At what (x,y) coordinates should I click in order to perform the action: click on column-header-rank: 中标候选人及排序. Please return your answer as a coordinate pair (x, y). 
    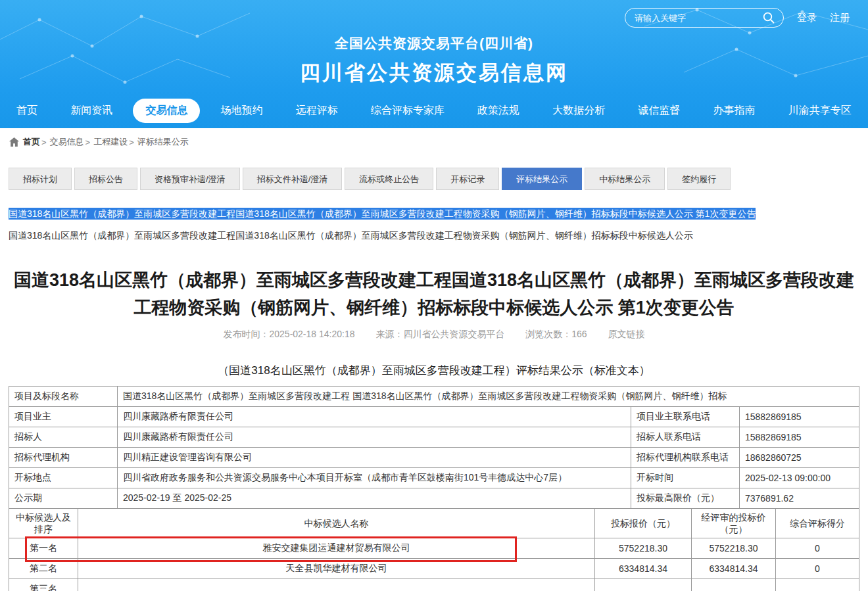
    Looking at the image, I should click on (43, 523).